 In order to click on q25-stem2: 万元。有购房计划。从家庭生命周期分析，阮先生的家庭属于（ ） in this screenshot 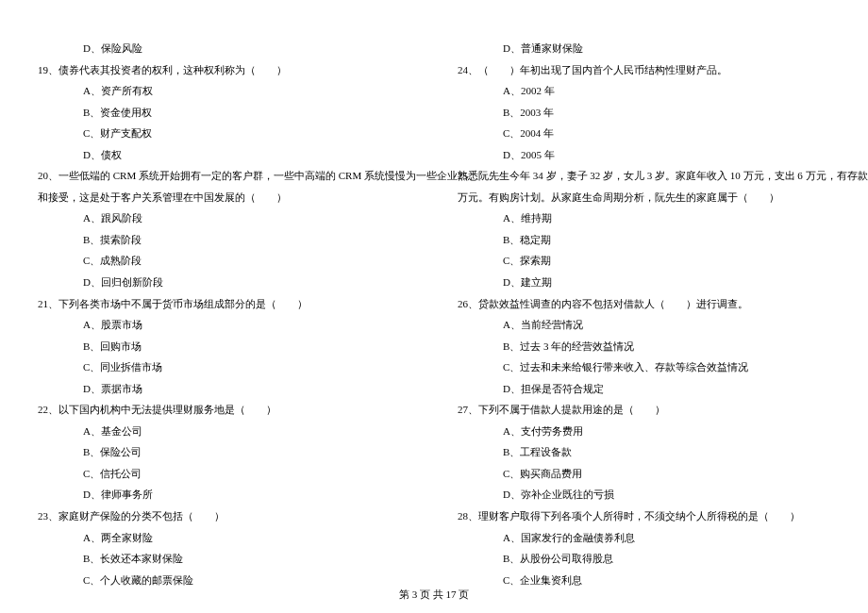, I will do `click(643, 198)`.